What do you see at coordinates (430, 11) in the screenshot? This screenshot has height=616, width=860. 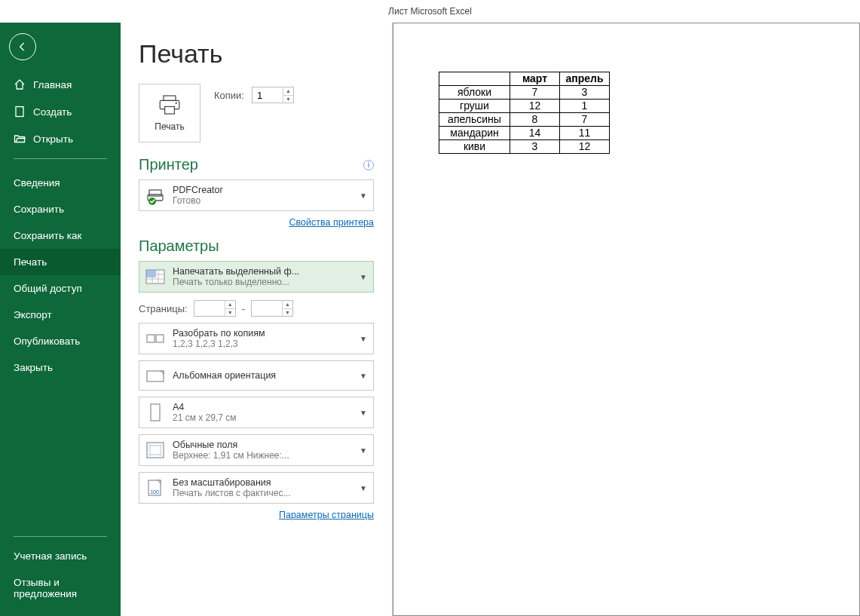 I see `document-title: Лист Microsoft Excel` at bounding box center [430, 11].